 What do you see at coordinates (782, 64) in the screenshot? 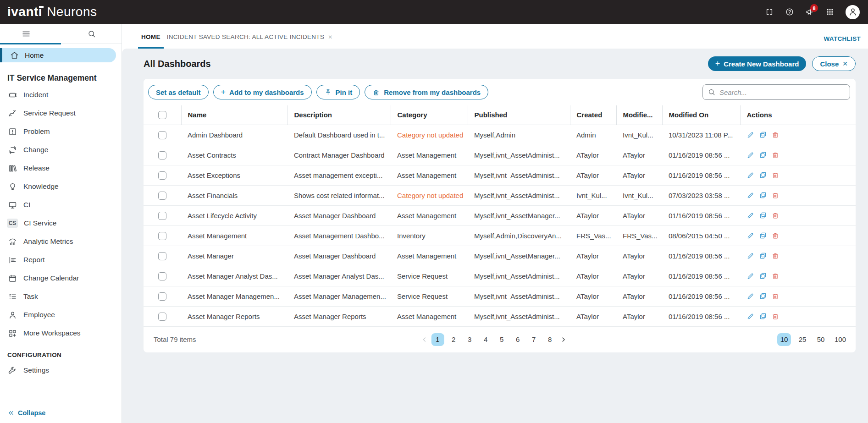
I see `header-actions: + Create New Dashboard Close ✕` at bounding box center [782, 64].